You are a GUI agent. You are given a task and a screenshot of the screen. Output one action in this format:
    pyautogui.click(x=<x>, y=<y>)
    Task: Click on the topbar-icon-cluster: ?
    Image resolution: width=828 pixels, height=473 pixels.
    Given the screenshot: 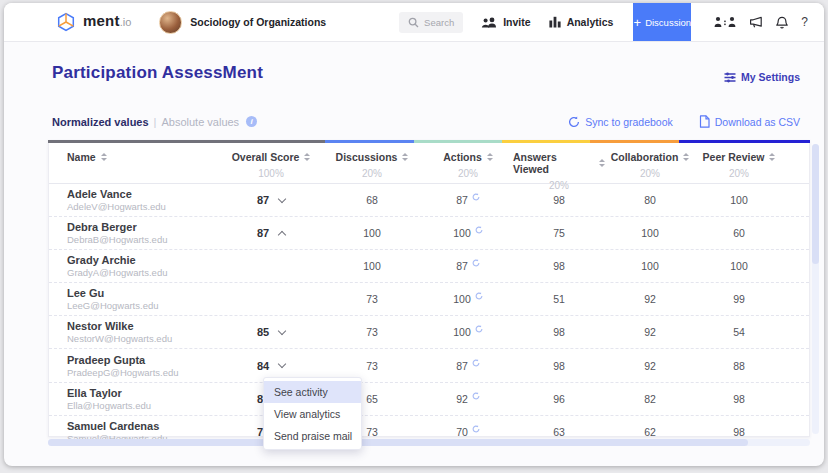 What is the action you would take?
    pyautogui.click(x=754, y=22)
    